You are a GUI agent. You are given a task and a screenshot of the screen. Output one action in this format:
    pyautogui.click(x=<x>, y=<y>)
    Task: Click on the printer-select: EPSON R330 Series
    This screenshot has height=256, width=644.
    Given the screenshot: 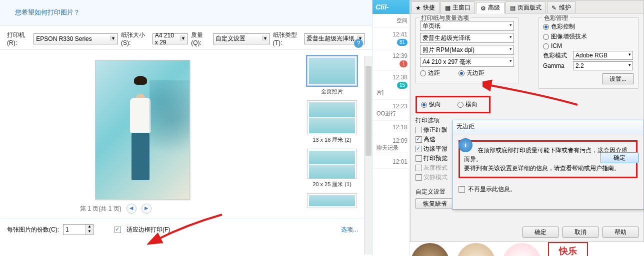 What is the action you would take?
    pyautogui.click(x=76, y=39)
    